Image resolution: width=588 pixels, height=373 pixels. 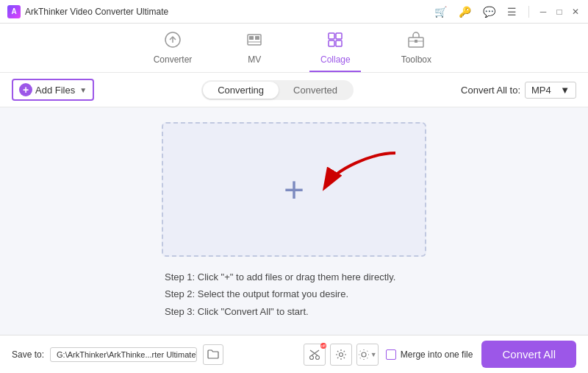 What do you see at coordinates (154, 355) in the screenshot?
I see `save-to-section: Save to: G:\ArkThinker\ArkThinke...rter …` at bounding box center [154, 355].